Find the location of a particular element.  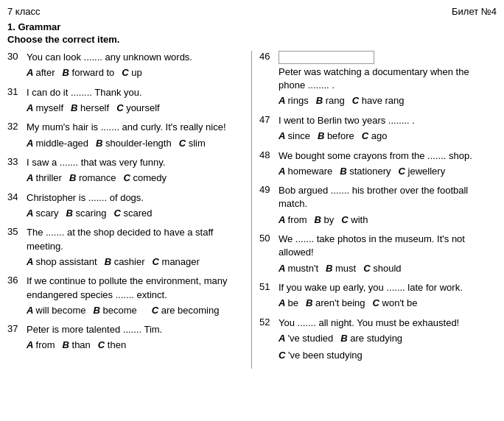

answer-option: C yourself is located at coordinates (139, 108).